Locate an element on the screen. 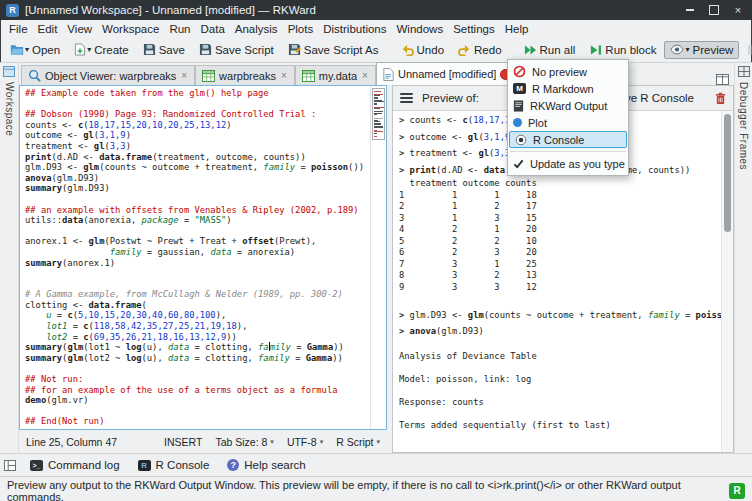 This screenshot has width=752, height=501. window-controls: × is located at coordinates (715, 10).